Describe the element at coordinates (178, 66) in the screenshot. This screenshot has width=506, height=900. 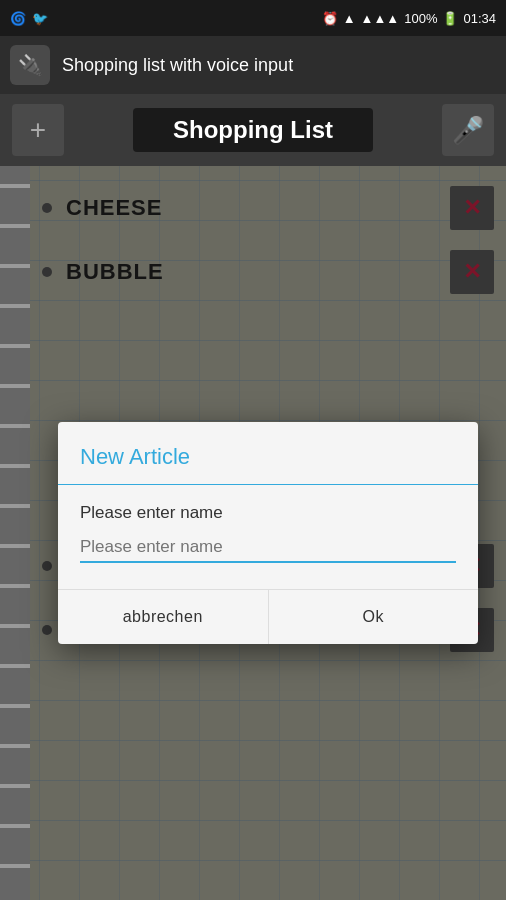
I see `app-title-text: Shopping list with voice input` at that location.